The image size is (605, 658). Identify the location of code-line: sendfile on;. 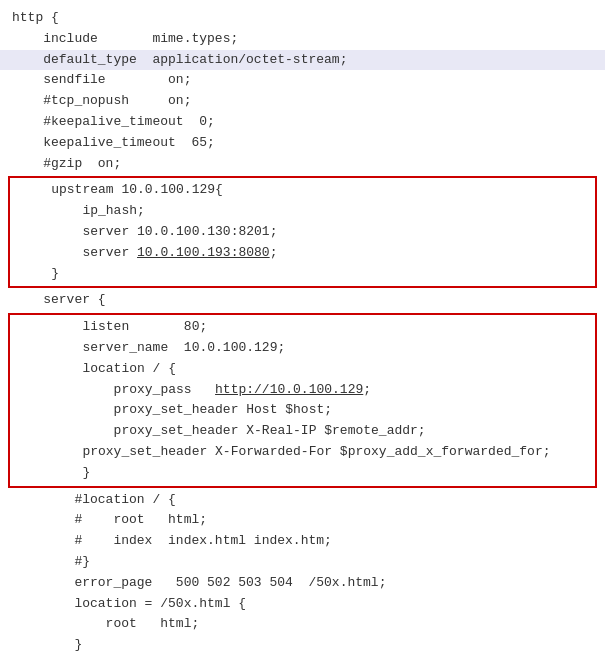
(302, 80).